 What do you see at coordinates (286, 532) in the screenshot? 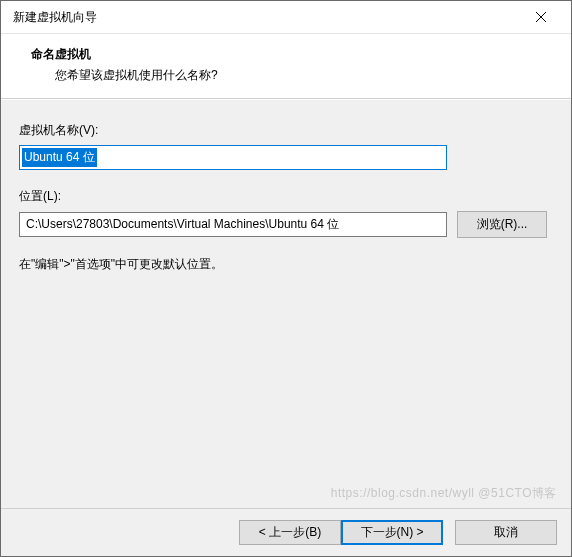
I see `wizard-footer: < 上一步(B) 下一步(N) > 取消` at bounding box center [286, 532].